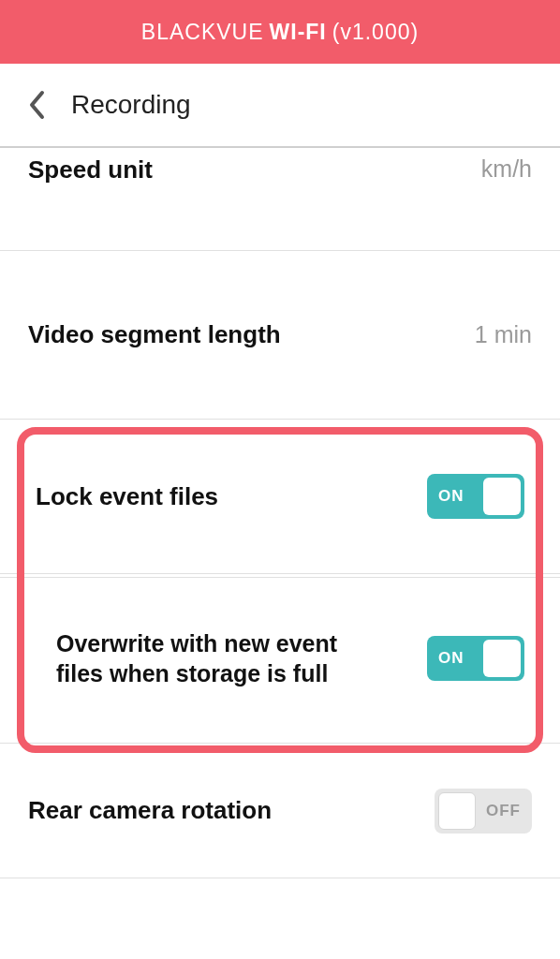  I want to click on chevron-left-icon, so click(37, 105).